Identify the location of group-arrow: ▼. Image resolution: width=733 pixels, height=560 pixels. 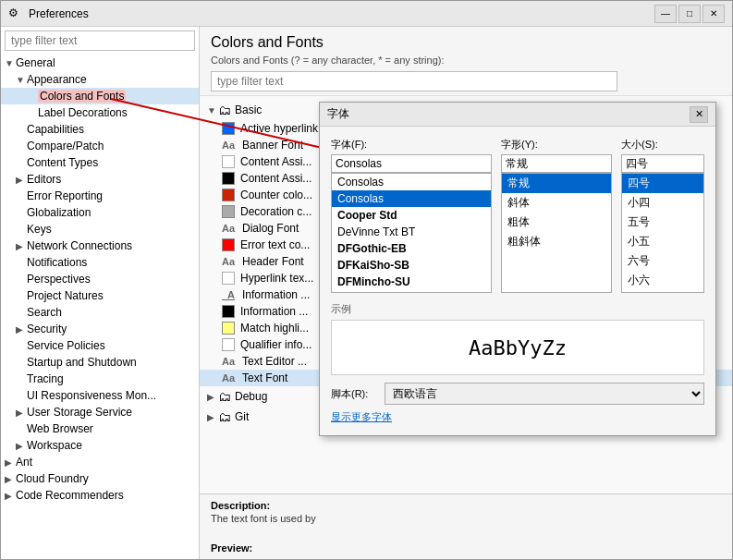
(213, 111).